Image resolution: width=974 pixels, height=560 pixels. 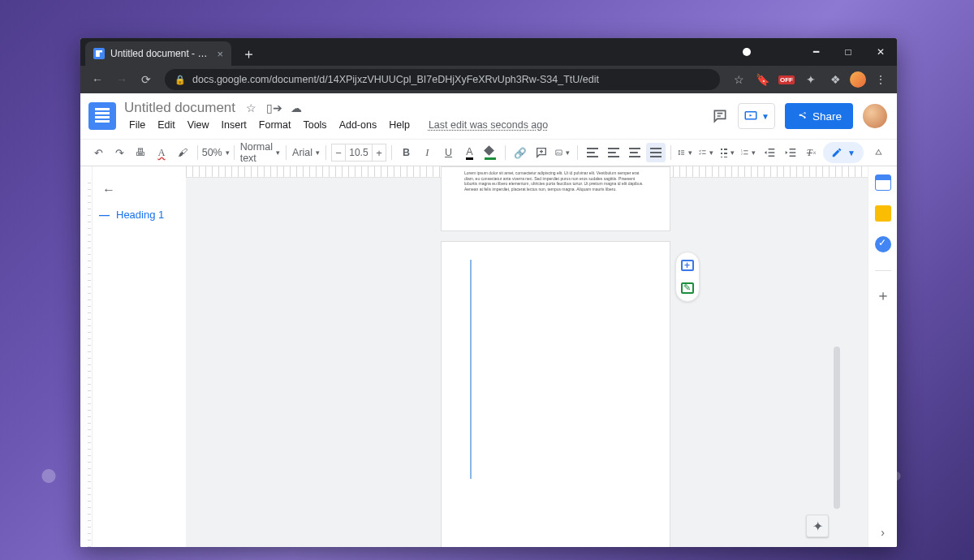 I want to click on font-size-decrease-button: −, so click(x=338, y=153).